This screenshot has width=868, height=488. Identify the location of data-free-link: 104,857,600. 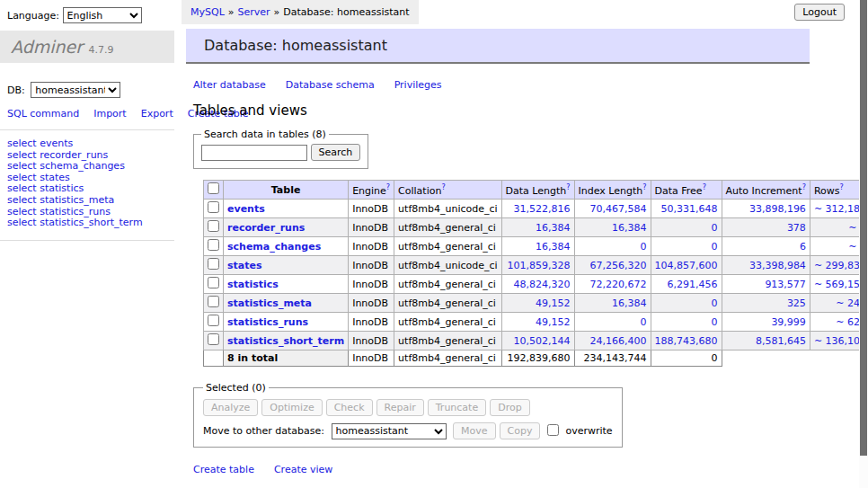
(686, 266).